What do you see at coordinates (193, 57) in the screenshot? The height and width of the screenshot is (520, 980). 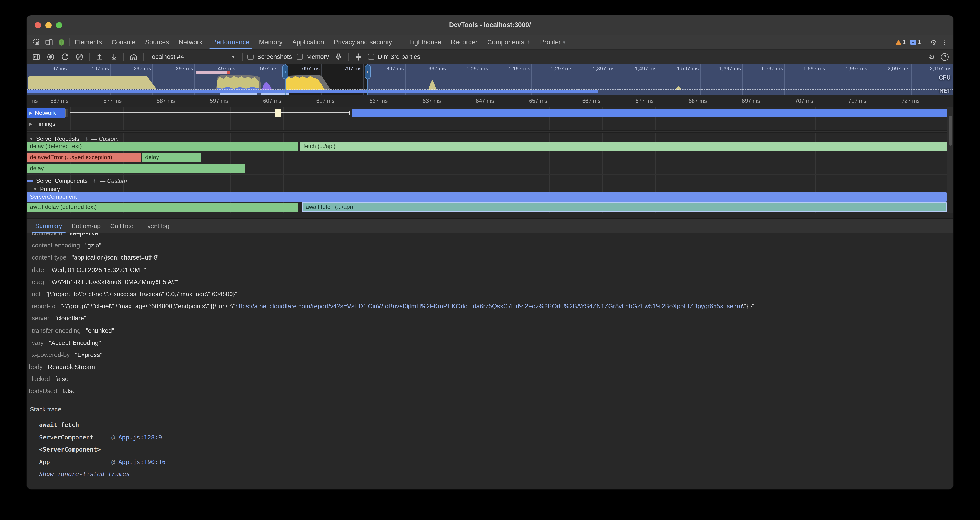 I see `profile-select: localhost #4 ▼` at bounding box center [193, 57].